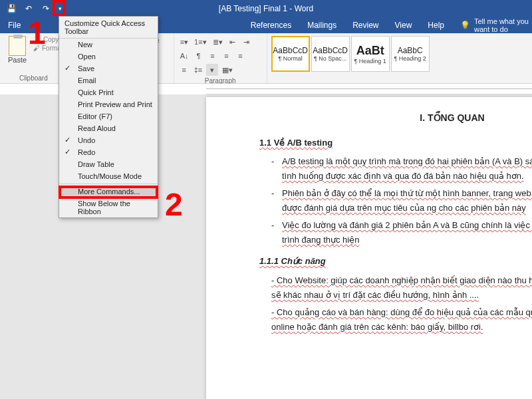 The image size is (532, 399). I want to click on qat-item-email: Email, so click(108, 80).